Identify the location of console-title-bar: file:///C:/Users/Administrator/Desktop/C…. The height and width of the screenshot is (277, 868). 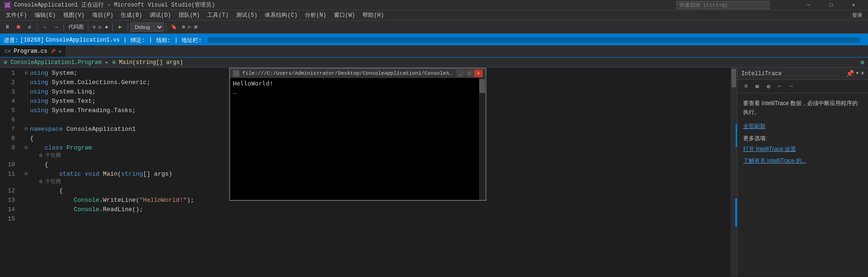
(358, 73).